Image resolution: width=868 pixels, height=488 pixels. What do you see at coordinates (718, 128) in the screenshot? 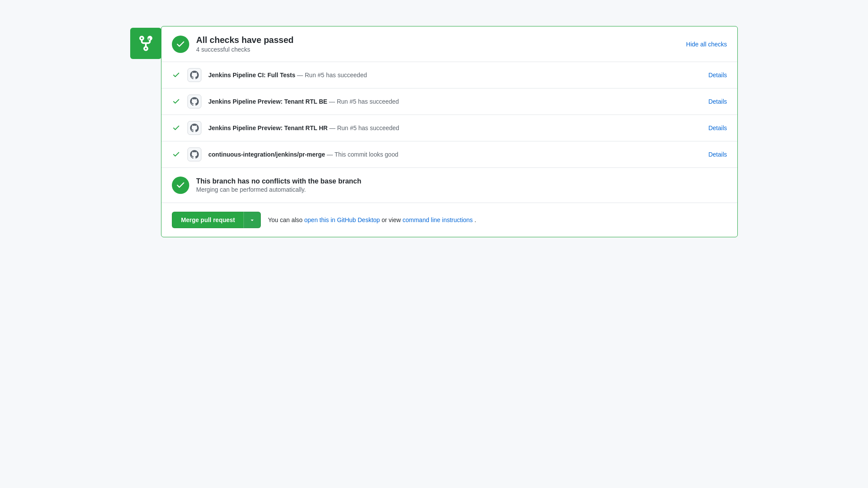
I see `check-3-details-link: Details` at bounding box center [718, 128].